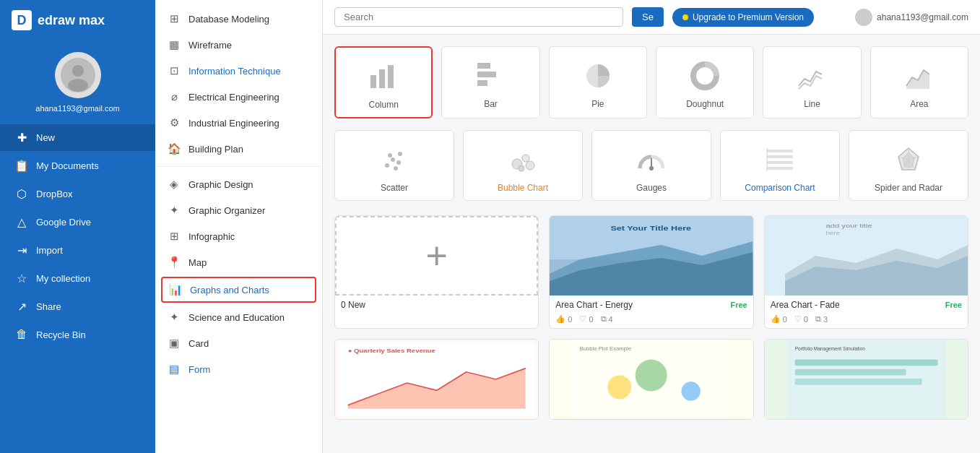 The height and width of the screenshot is (453, 980). Describe the element at coordinates (22, 20) in the screenshot. I see `logo-icon: D` at that location.